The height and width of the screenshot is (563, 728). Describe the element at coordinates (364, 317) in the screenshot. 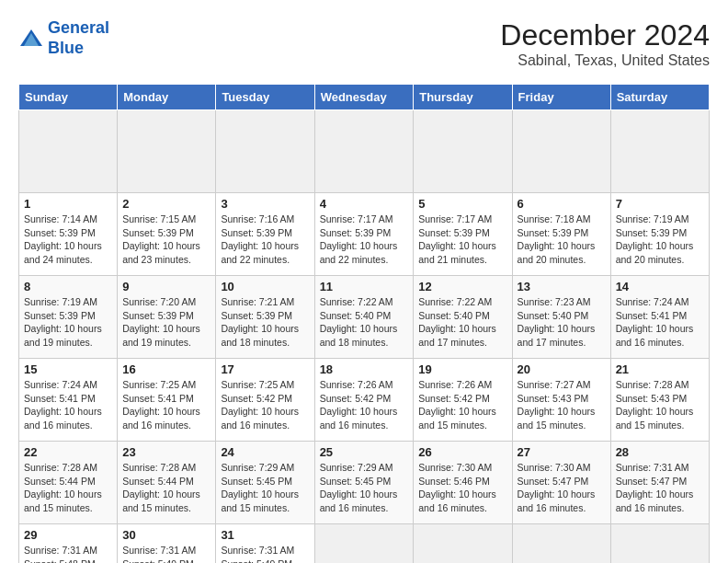

I see `calendar-week-row: 8Sunrise: 7:19 AM Sunset: 5:39 PM Daylig…` at that location.